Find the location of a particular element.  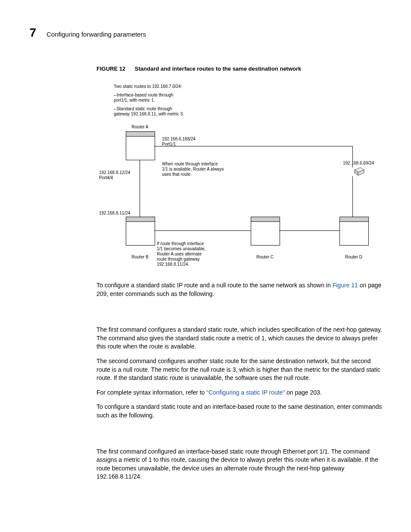

para4-text-b: on page 203. is located at coordinates (303, 392).